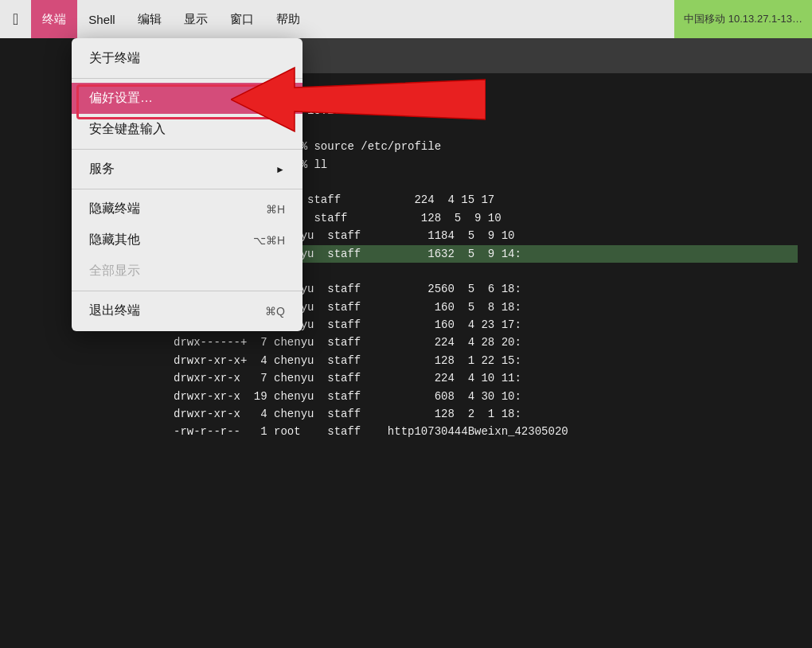 This screenshot has width=812, height=648. What do you see at coordinates (187, 240) in the screenshot?
I see `menu-item-hide-others: 隐藏其他 ⌥⌘H` at bounding box center [187, 240].